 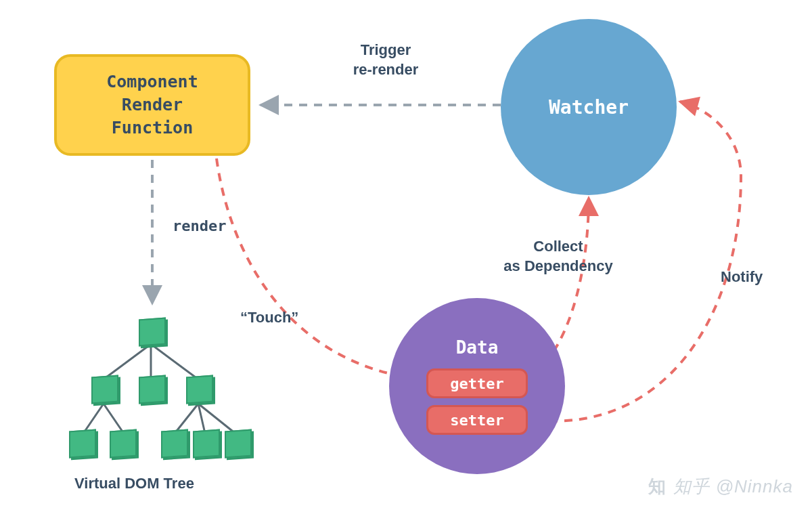 What do you see at coordinates (658, 486) in the screenshot?
I see `zhihu-icon: 知` at bounding box center [658, 486].